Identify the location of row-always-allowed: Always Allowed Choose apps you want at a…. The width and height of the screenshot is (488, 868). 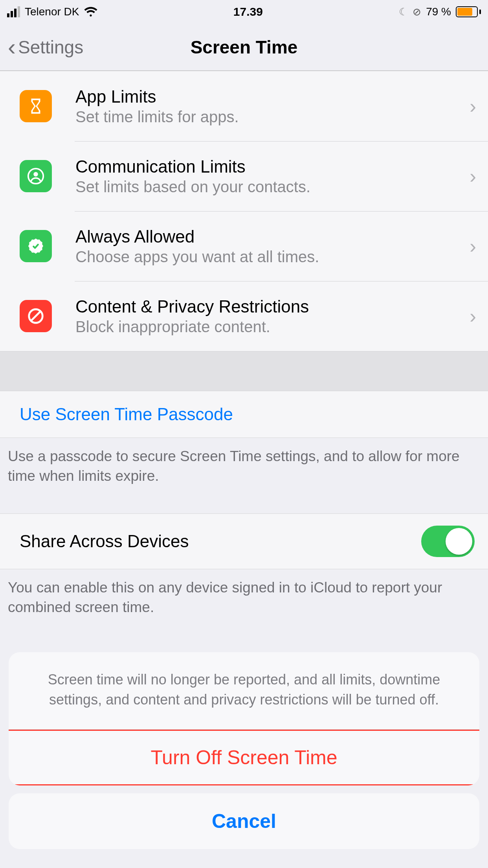
(244, 246).